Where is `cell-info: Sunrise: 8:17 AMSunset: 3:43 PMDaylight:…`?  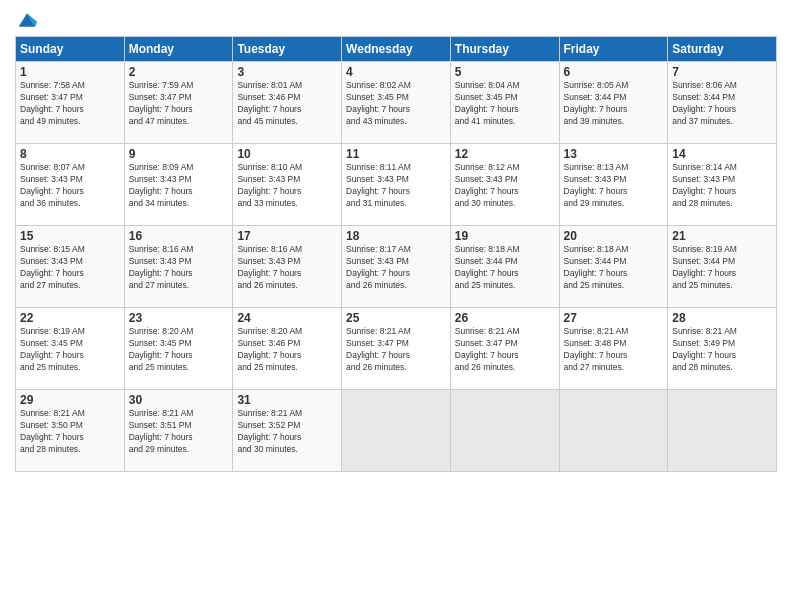 cell-info: Sunrise: 8:17 AMSunset: 3:43 PMDaylight:… is located at coordinates (378, 267).